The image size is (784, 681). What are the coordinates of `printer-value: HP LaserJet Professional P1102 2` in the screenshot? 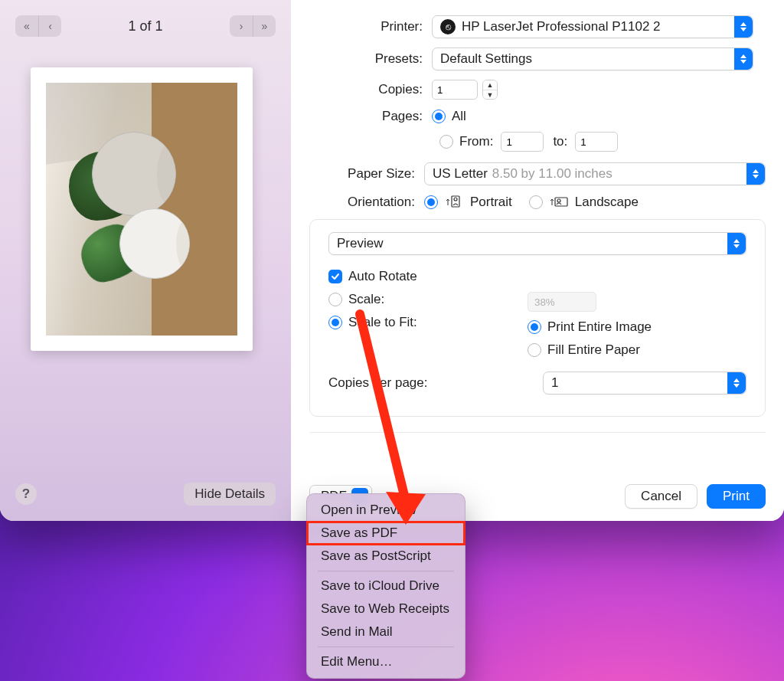 It's located at (561, 27).